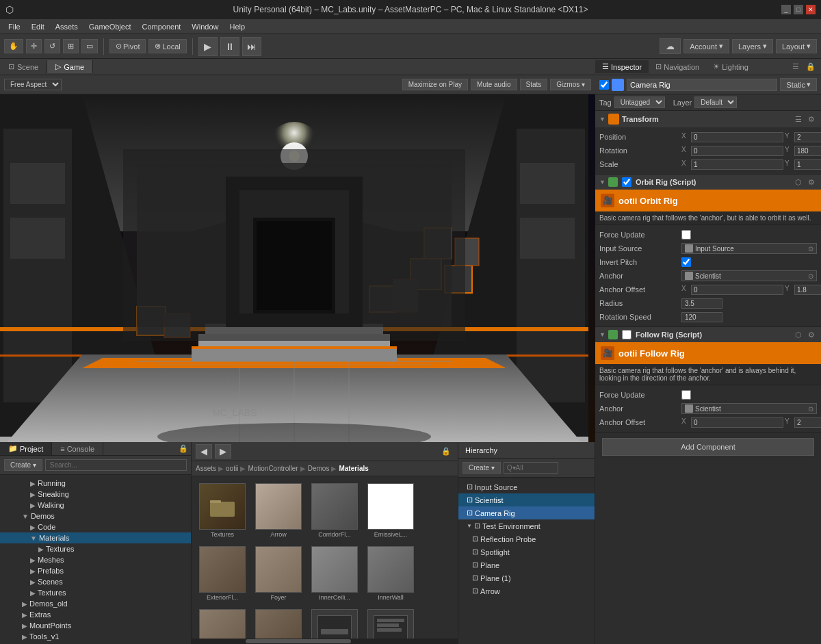 The image size is (821, 644). Describe the element at coordinates (230, 47) in the screenshot. I see `pause-button: ⏸` at that location.